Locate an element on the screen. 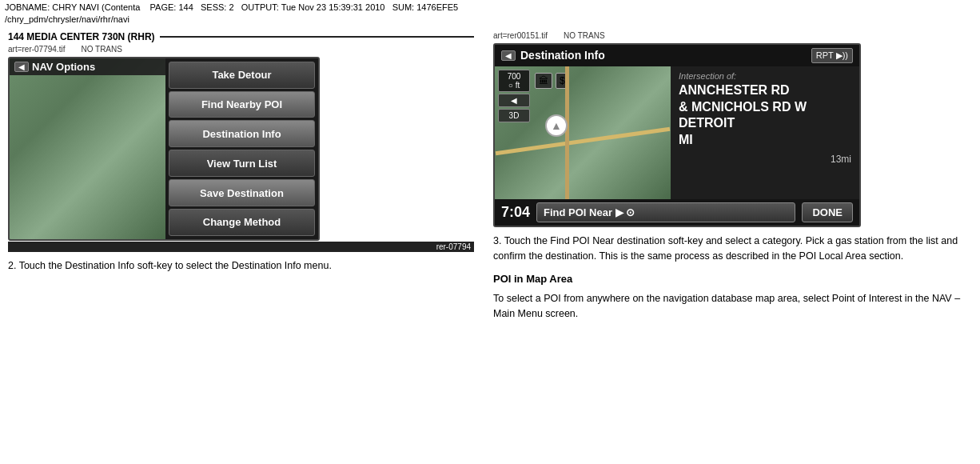 The image size is (980, 464). intersection-dist: 13mi is located at coordinates (765, 159).